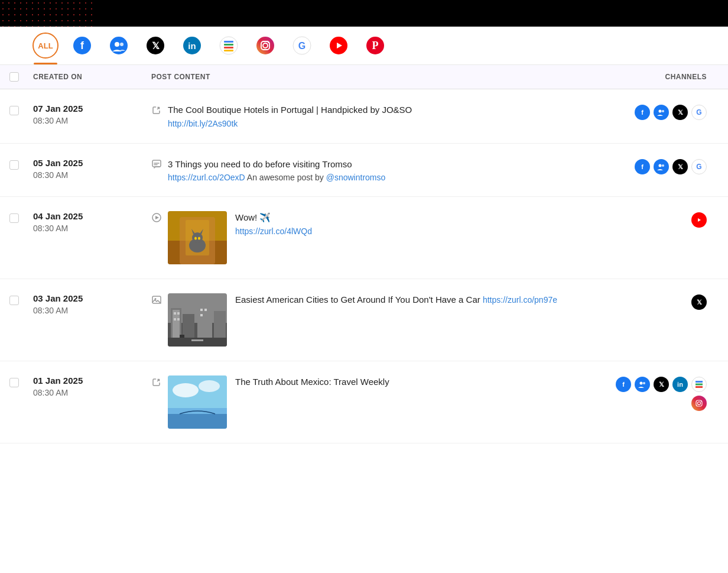  What do you see at coordinates (339, 46) in the screenshot?
I see `youtube-icon` at bounding box center [339, 46].